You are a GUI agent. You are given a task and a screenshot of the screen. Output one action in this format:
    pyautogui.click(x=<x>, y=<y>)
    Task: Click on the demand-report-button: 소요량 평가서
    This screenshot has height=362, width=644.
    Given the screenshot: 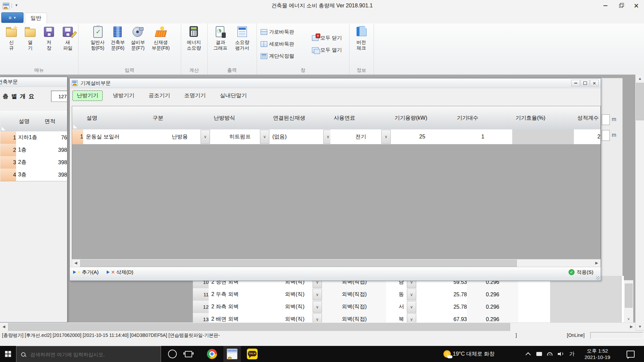 What is the action you would take?
    pyautogui.click(x=242, y=39)
    